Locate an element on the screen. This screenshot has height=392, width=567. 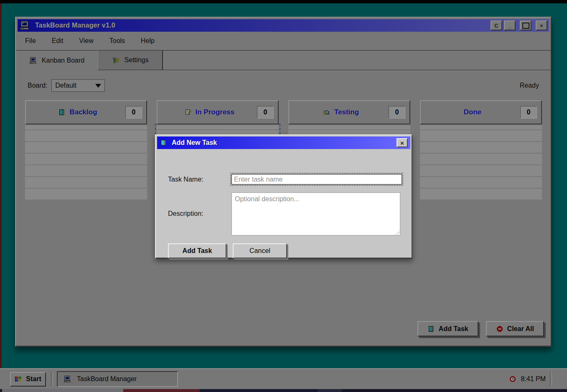
description-label: Description: is located at coordinates (186, 214).